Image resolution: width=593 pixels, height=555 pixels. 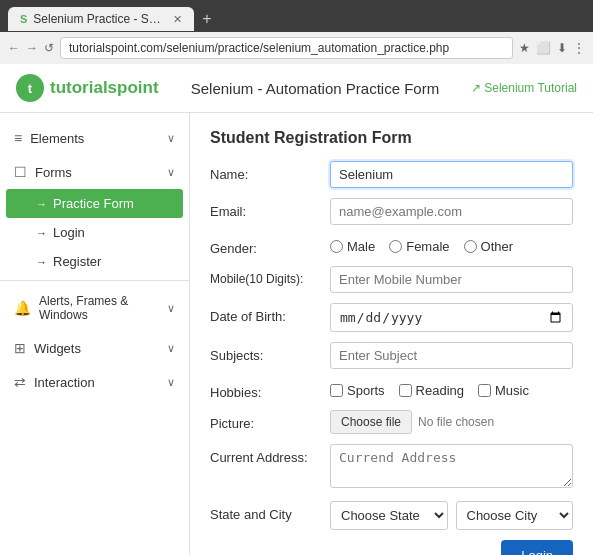 I want to click on dob-control, so click(x=452, y=318).